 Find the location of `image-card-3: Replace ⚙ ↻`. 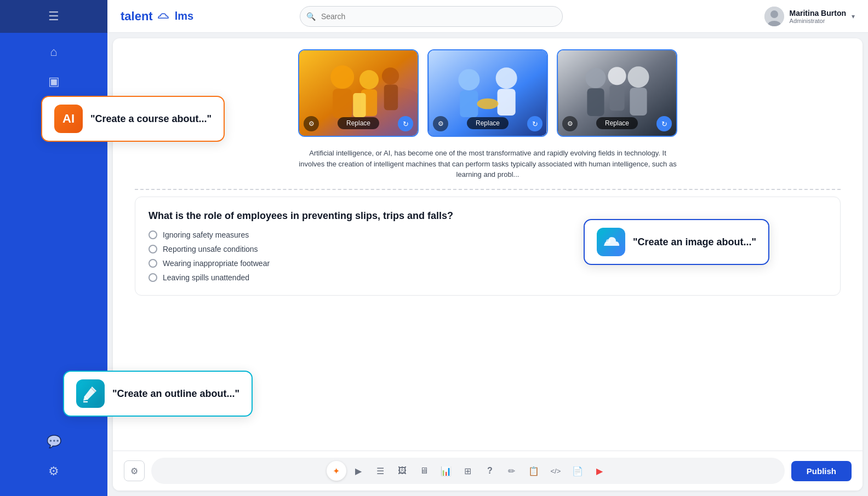

image-card-3: Replace ⚙ ↻ is located at coordinates (617, 93).